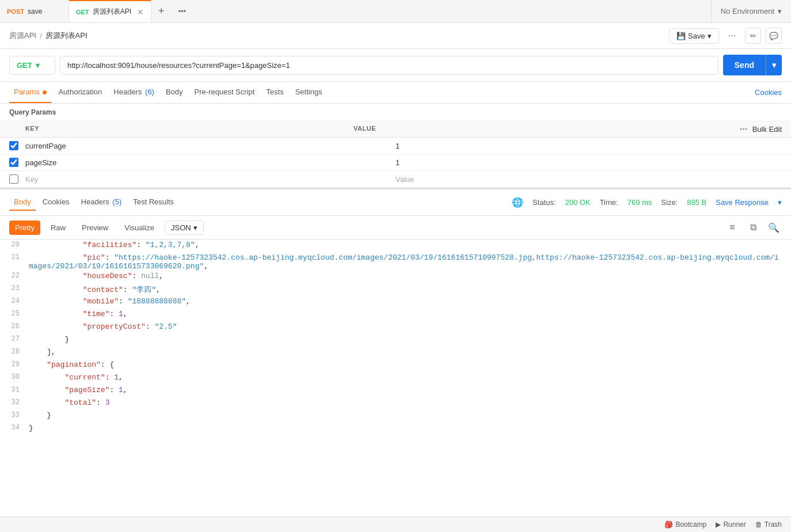  I want to click on line-number: 31, so click(14, 389).